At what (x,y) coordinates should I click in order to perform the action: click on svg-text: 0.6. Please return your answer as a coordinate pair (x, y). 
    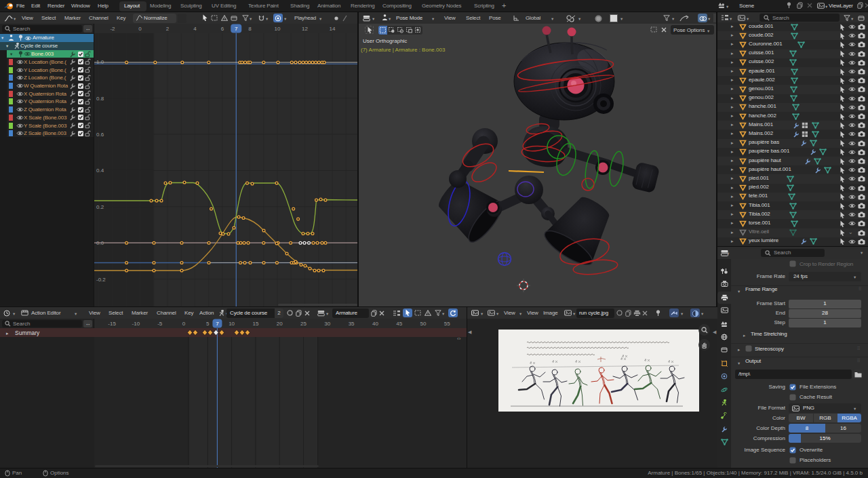
    Looking at the image, I should click on (100, 134).